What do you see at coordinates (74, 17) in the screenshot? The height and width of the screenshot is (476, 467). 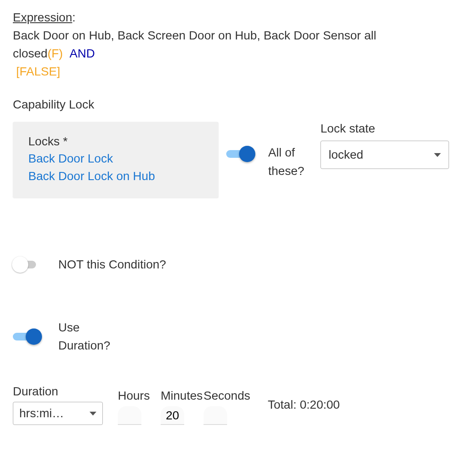 I see `expression-colon: :` at bounding box center [74, 17].